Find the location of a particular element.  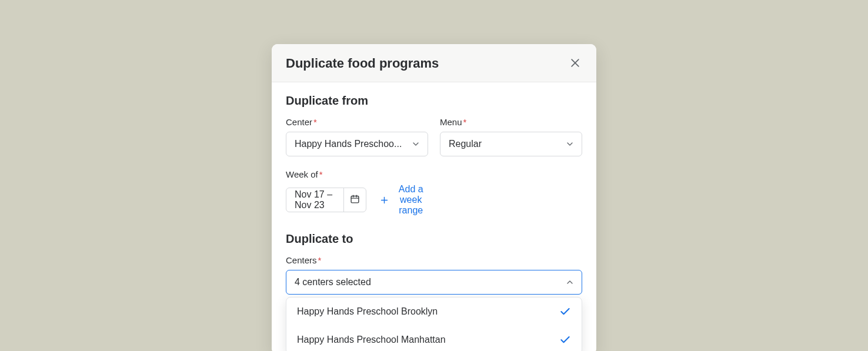

center-option-label: Happy Hands Preschool Brooklyn is located at coordinates (367, 312).